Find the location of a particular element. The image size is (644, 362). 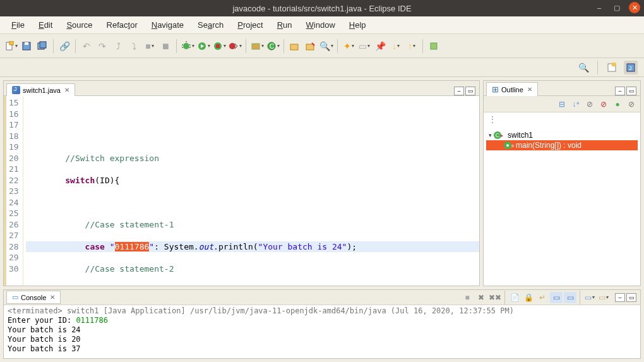

menu-edit: Edit is located at coordinates (45, 25).